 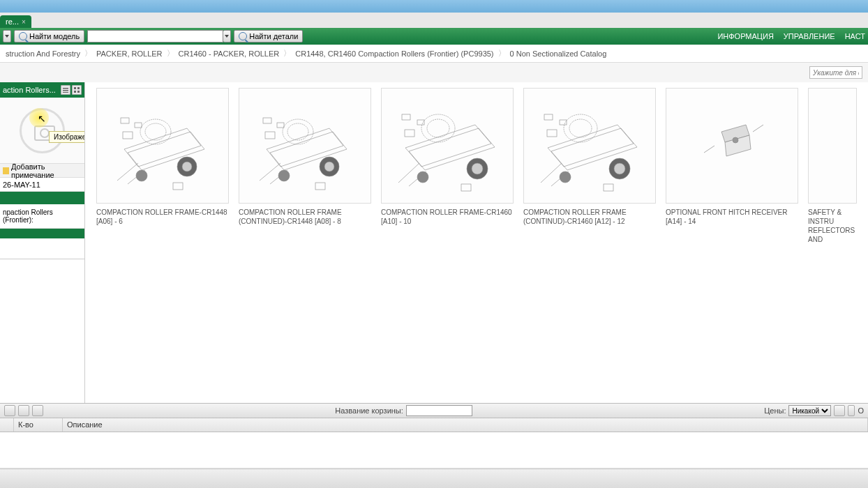 What do you see at coordinates (832, 166) in the screenshot?
I see `part-card: SAFETY & INSTRU REFLECTORS AND` at bounding box center [832, 166].